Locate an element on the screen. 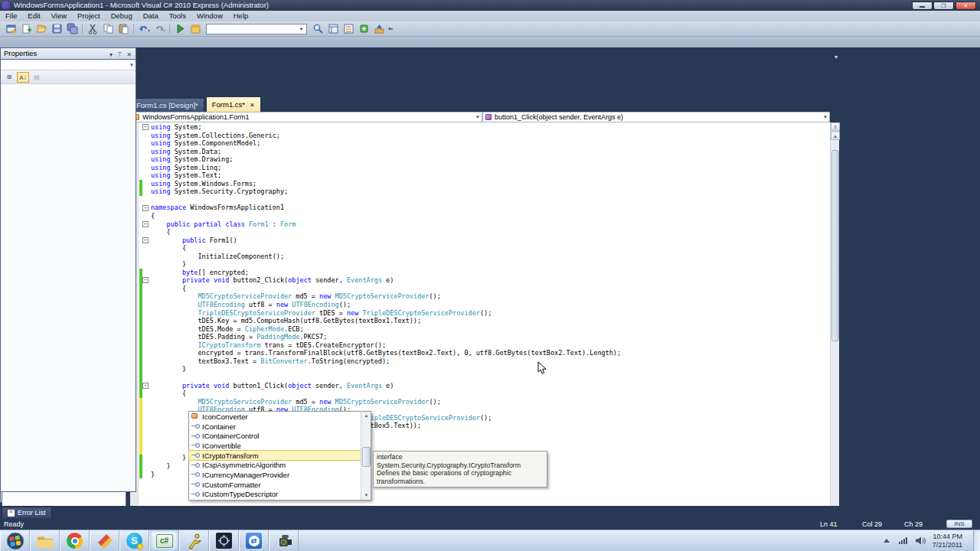 This screenshot has height=551, width=980. restore-button: ❐ is located at coordinates (943, 6).